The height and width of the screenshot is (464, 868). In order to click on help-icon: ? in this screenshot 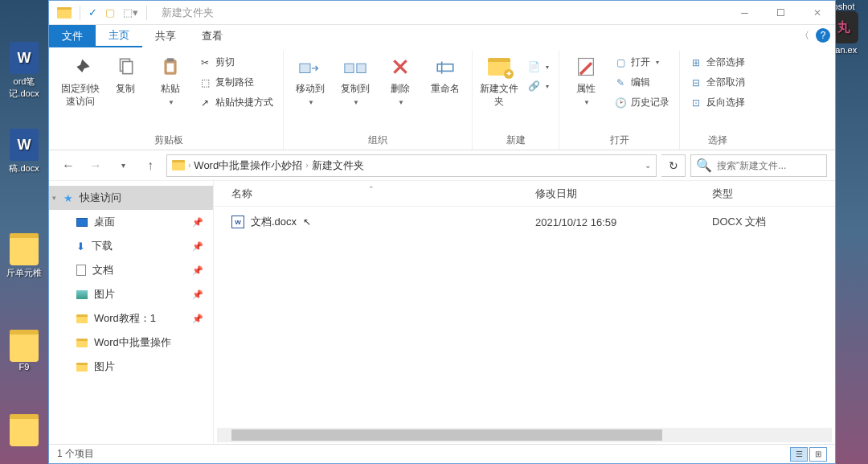, I will do `click(823, 35)`.